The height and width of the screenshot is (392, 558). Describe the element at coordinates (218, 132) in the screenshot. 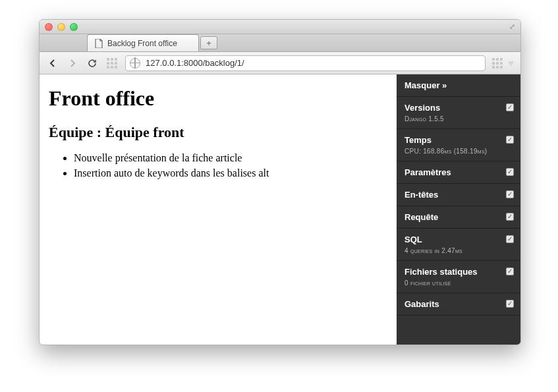

I see `page-subtitle: Équipe : Équipe front` at that location.